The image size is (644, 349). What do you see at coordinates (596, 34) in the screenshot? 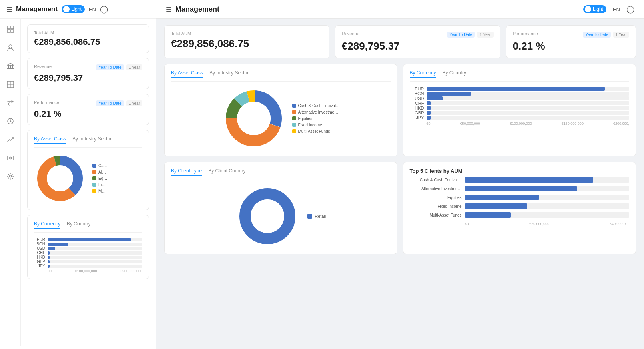
I see `right-perf-ytd: Year To Date` at bounding box center [596, 34].